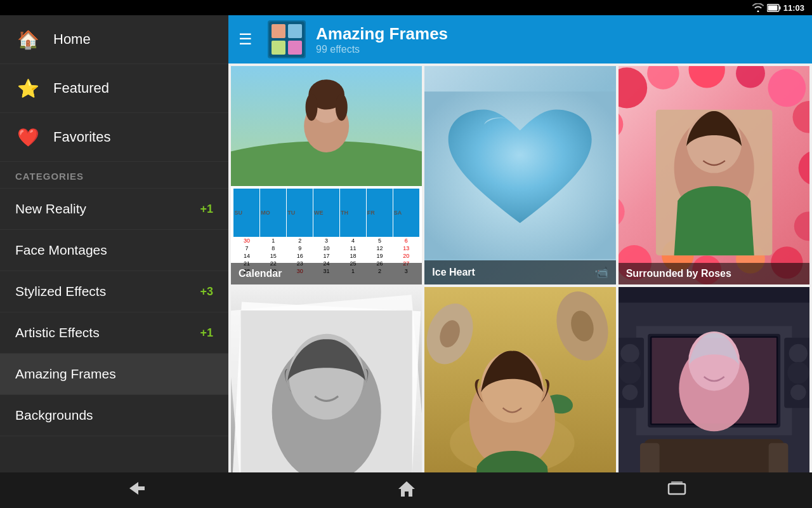 The width and height of the screenshot is (812, 508). I want to click on sidebar-item-new-reality: New Reality +1, so click(114, 210).